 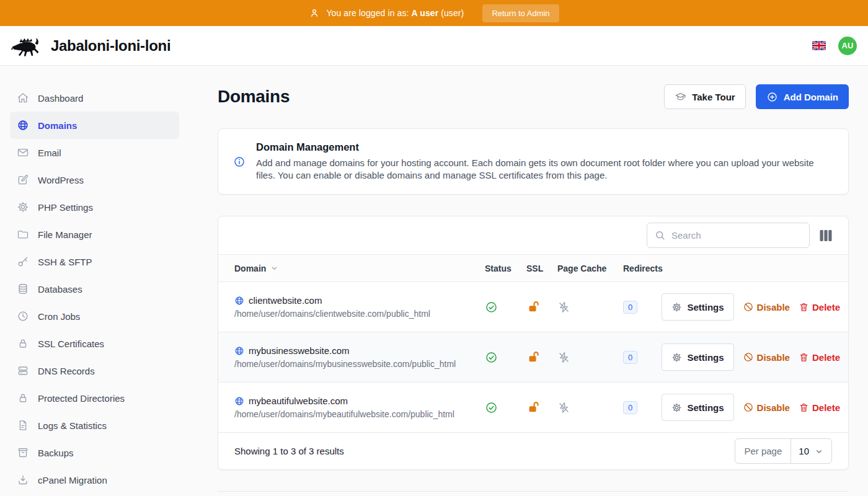 What do you see at coordinates (542, 268) in the screenshot?
I see `column-header-ssl: SSL` at bounding box center [542, 268].